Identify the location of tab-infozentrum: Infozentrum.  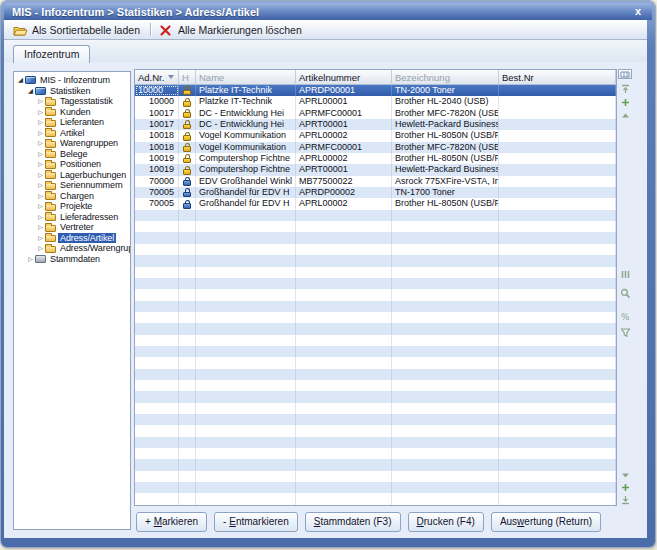
(52, 54).